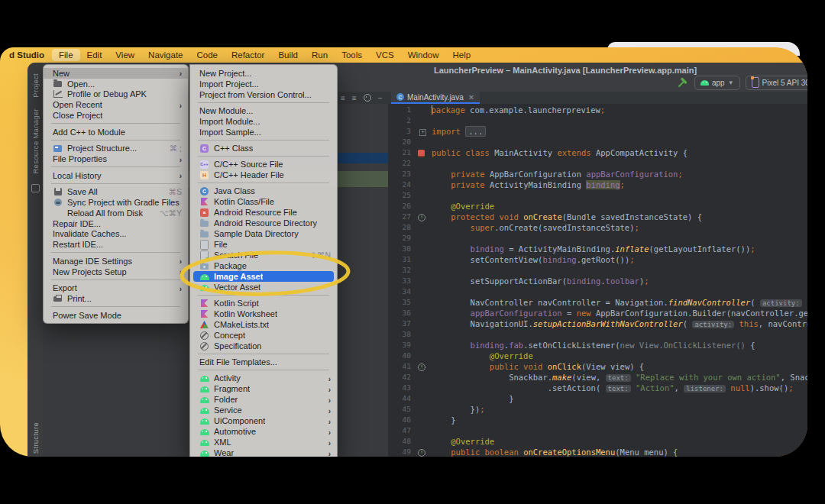 Image resolution: width=825 pixels, height=504 pixels. Describe the element at coordinates (66, 55) in the screenshot. I see `menubar-item-file: File` at that location.